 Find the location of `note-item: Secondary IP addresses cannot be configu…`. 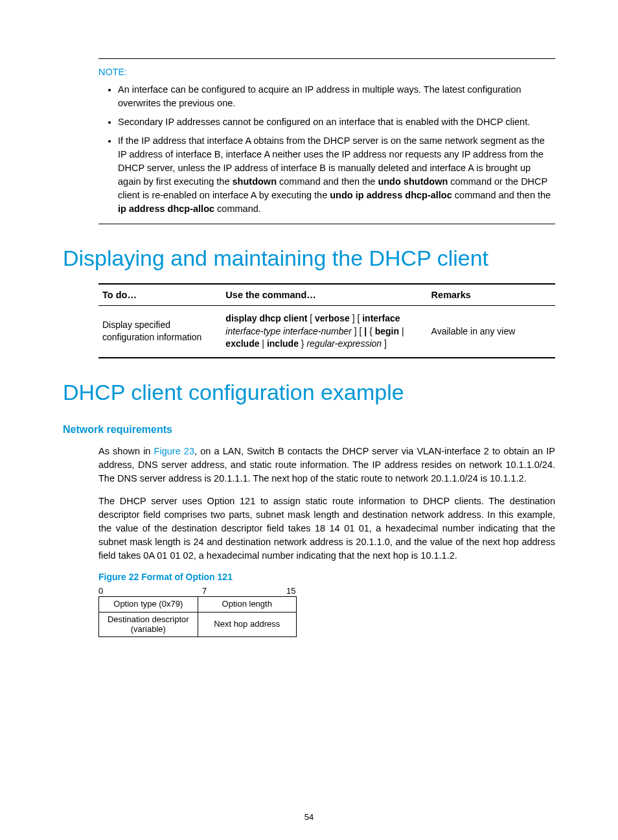

note-item: Secondary IP addresses cannot be configu… is located at coordinates (337, 122).